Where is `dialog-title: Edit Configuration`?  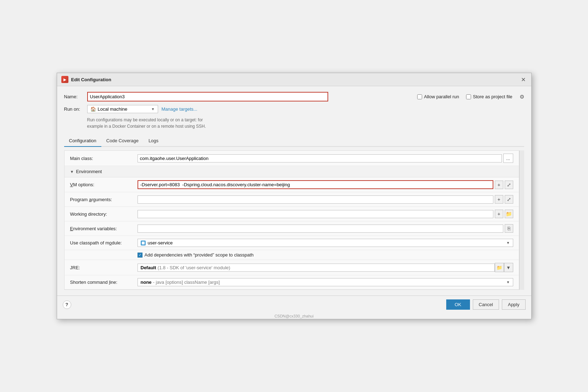
dialog-title: Edit Configuration is located at coordinates (91, 79).